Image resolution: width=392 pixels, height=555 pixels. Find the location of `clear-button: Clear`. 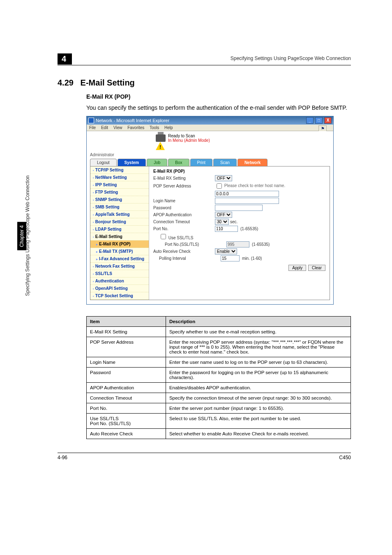

clear-button: Clear is located at coordinates (317, 268).